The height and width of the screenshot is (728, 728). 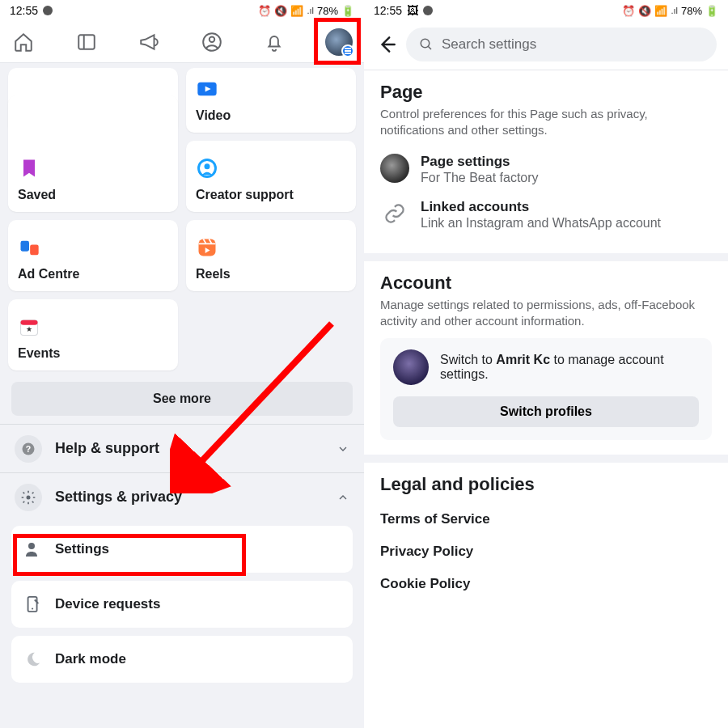 What do you see at coordinates (93, 335) in the screenshot?
I see `card-events: ★ Events` at bounding box center [93, 335].